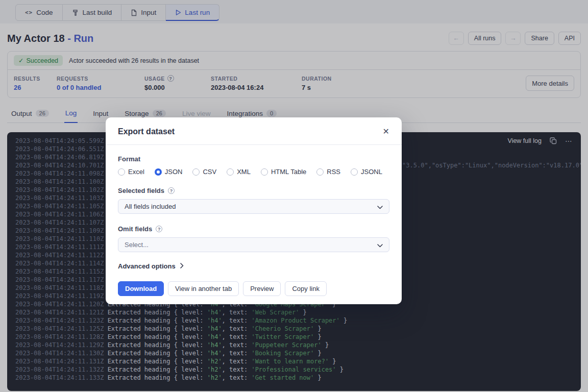  I want to click on copy-link-button: Copy link, so click(305, 289).